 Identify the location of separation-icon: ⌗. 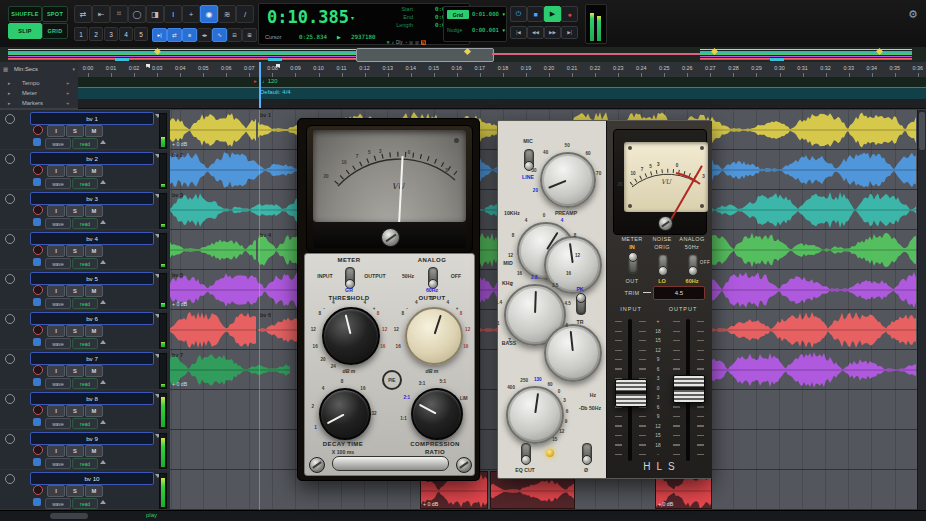
(119, 14).